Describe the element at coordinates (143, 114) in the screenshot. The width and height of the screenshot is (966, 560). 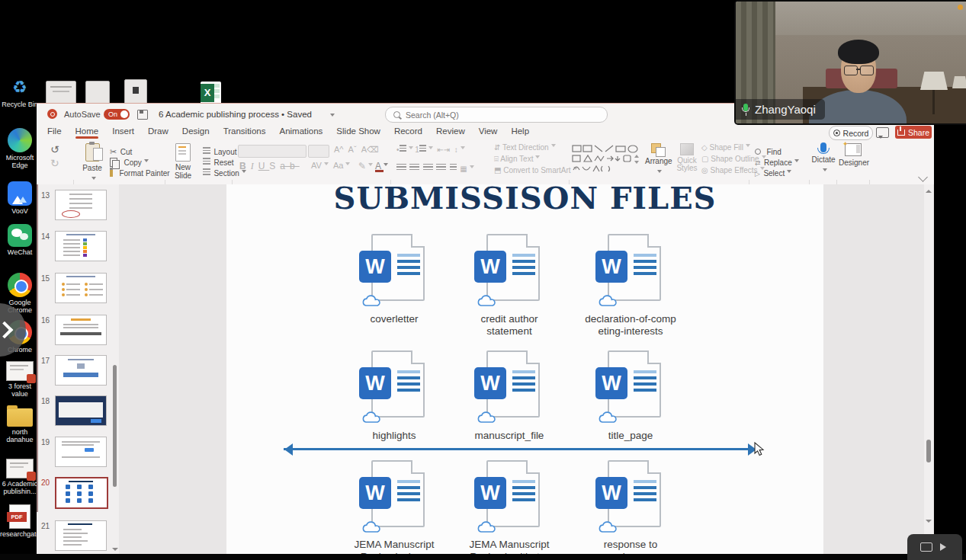
I see `save-icon` at that location.